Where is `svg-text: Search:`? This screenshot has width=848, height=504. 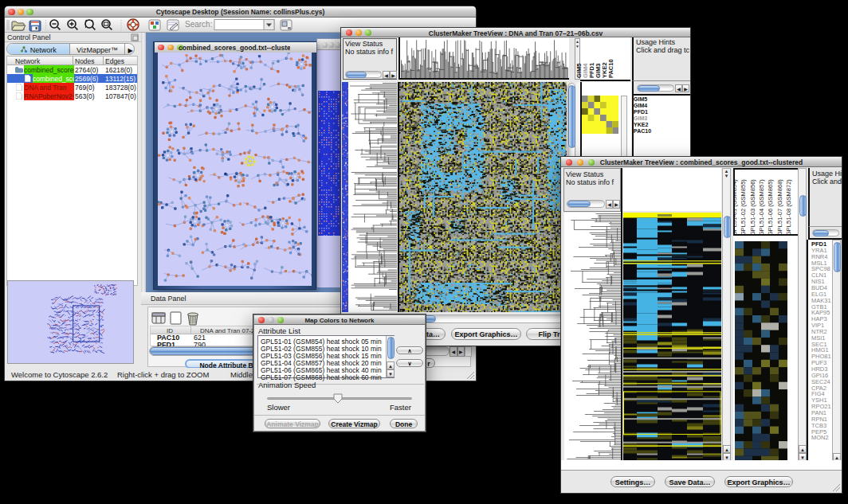
svg-text: Search: is located at coordinates (198, 24).